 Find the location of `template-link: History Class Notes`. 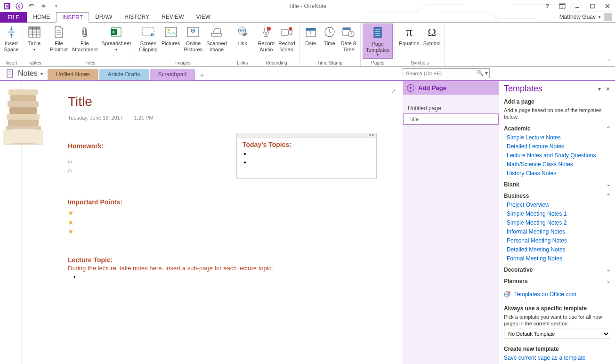

template-link: History Class Notes is located at coordinates (558, 173).